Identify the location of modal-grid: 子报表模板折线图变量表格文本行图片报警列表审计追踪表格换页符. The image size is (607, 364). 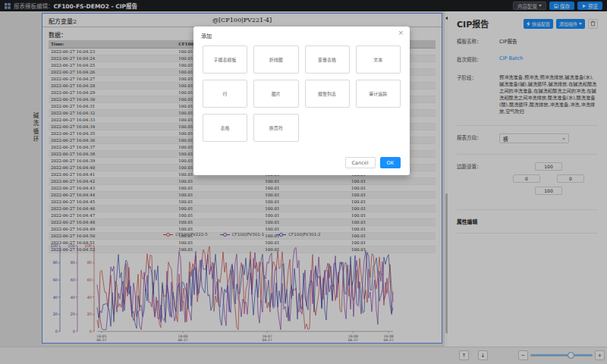
(302, 97).